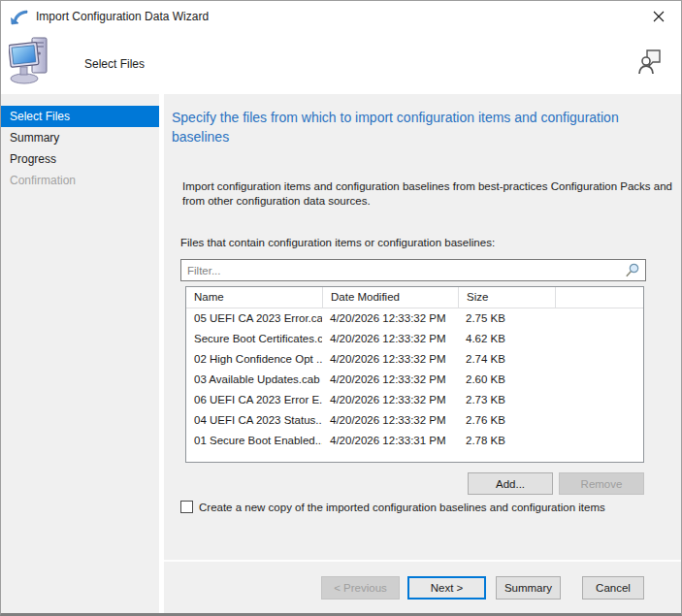 Image resolution: width=682 pixels, height=616 pixels. What do you see at coordinates (659, 16) in the screenshot?
I see `close-button` at bounding box center [659, 16].